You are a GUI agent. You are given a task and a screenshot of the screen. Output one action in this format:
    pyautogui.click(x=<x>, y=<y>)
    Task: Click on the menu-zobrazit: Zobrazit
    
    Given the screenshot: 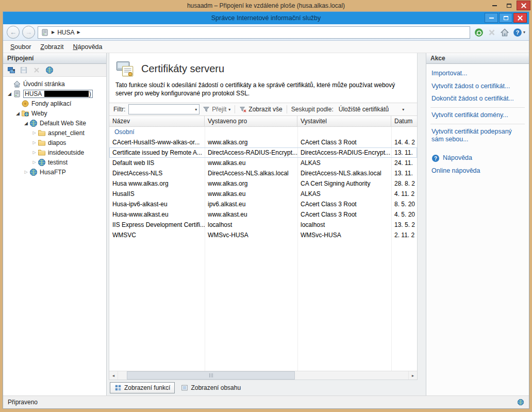 What is the action you would take?
    pyautogui.click(x=52, y=47)
    